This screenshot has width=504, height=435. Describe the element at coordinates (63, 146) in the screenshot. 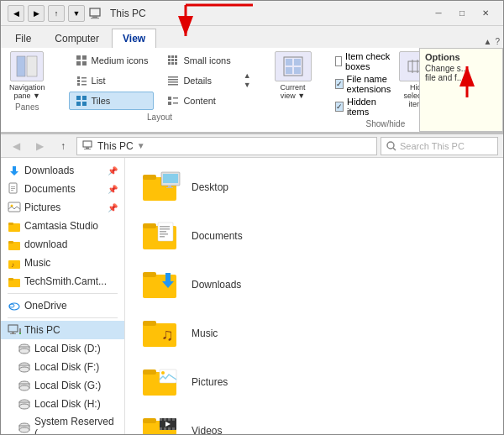

I see `up-button: ↑` at that location.